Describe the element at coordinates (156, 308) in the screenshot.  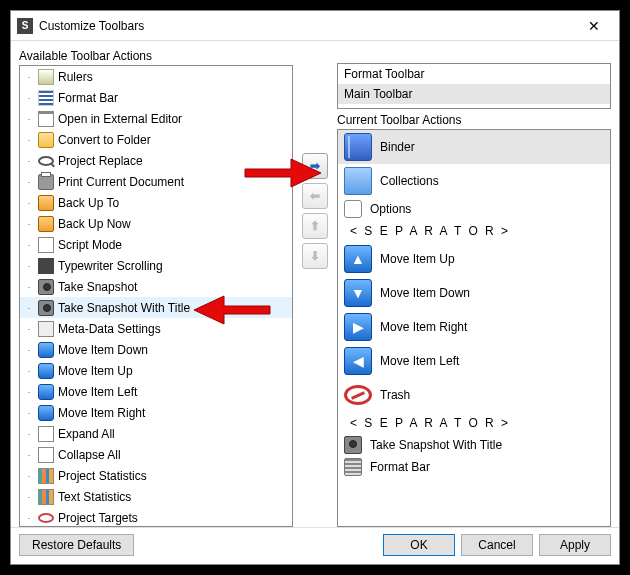
I see `list-item: ·Take Snapshot With Title` at that location.